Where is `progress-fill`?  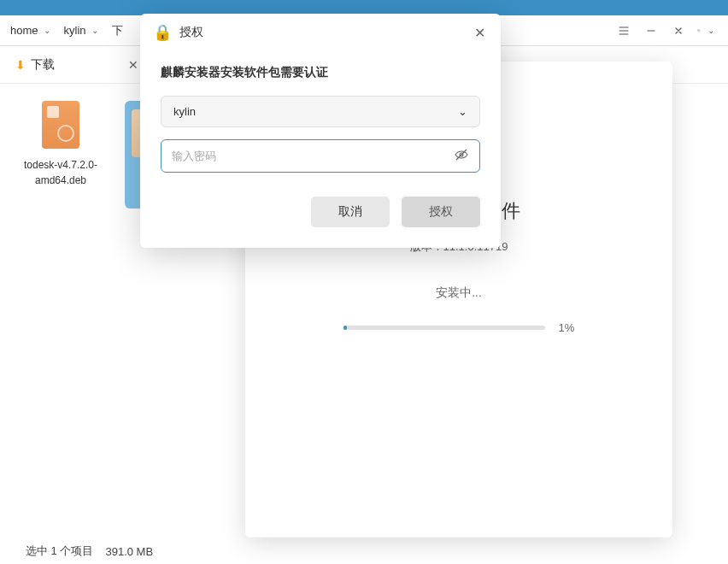 progress-fill is located at coordinates (345, 328).